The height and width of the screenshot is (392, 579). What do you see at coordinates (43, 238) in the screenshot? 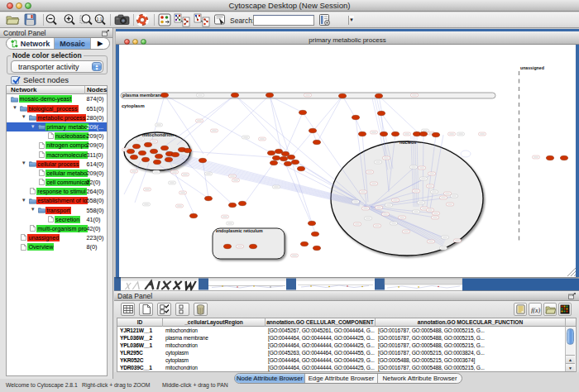
I see `tree-row-label: unassigned` at bounding box center [43, 238].